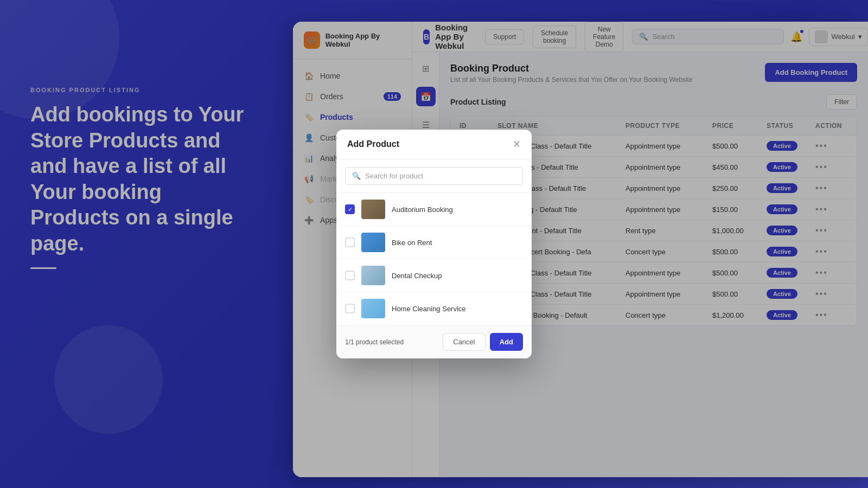 The height and width of the screenshot is (488, 868). I want to click on modal-search-placeholder: Search for product, so click(394, 176).